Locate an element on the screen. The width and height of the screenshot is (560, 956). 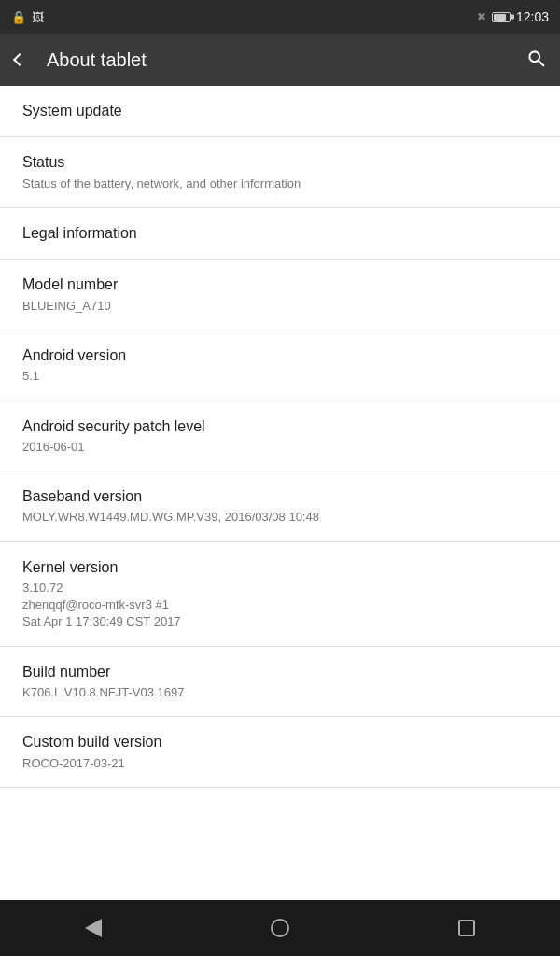
android-version-title: Android version is located at coordinates (280, 356).